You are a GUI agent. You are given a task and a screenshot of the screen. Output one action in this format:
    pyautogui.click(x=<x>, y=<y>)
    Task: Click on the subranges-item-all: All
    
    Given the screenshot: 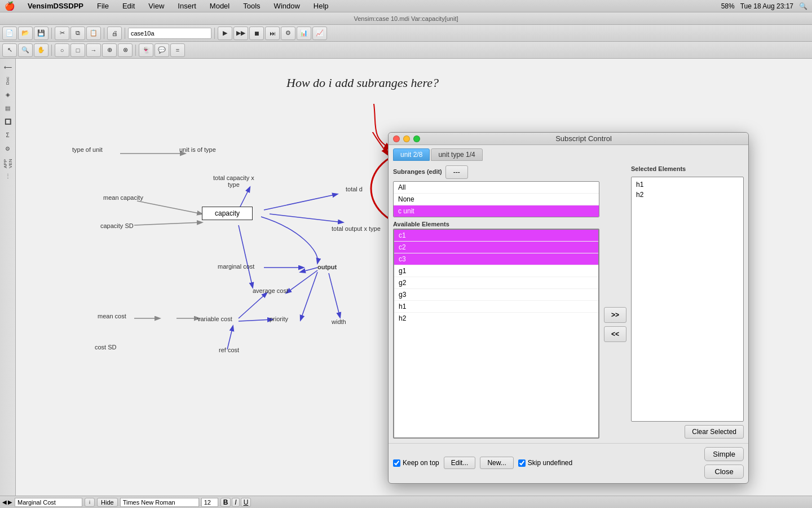 What is the action you would take?
    pyautogui.click(x=496, y=187)
    